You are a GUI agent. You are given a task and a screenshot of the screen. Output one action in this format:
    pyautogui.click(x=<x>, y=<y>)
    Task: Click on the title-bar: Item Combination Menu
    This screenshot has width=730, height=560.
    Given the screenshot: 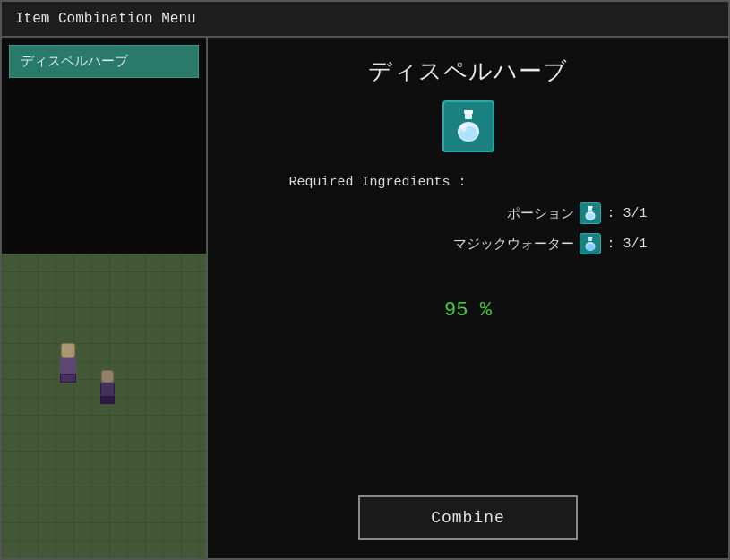 What is the action you would take?
    pyautogui.click(x=365, y=20)
    